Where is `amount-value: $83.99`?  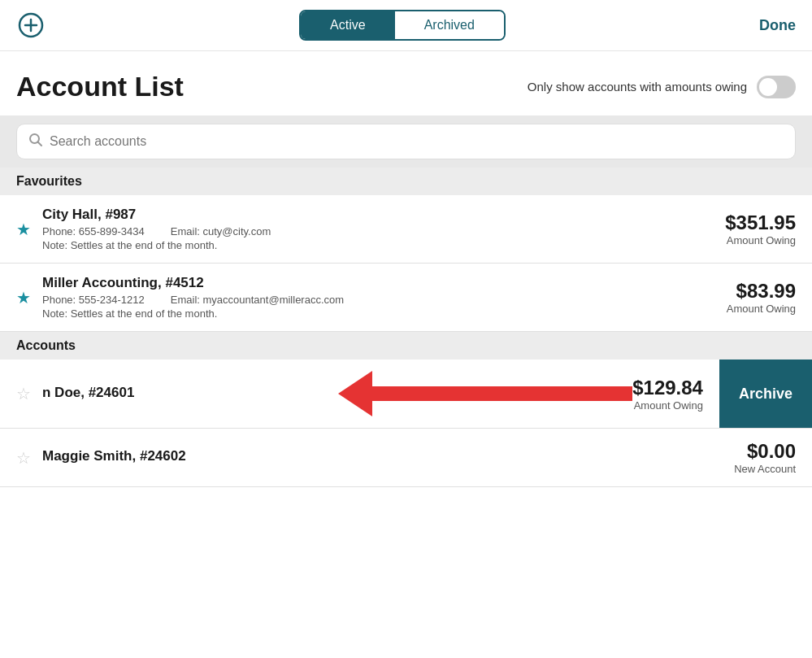 amount-value: $83.99 is located at coordinates (761, 291).